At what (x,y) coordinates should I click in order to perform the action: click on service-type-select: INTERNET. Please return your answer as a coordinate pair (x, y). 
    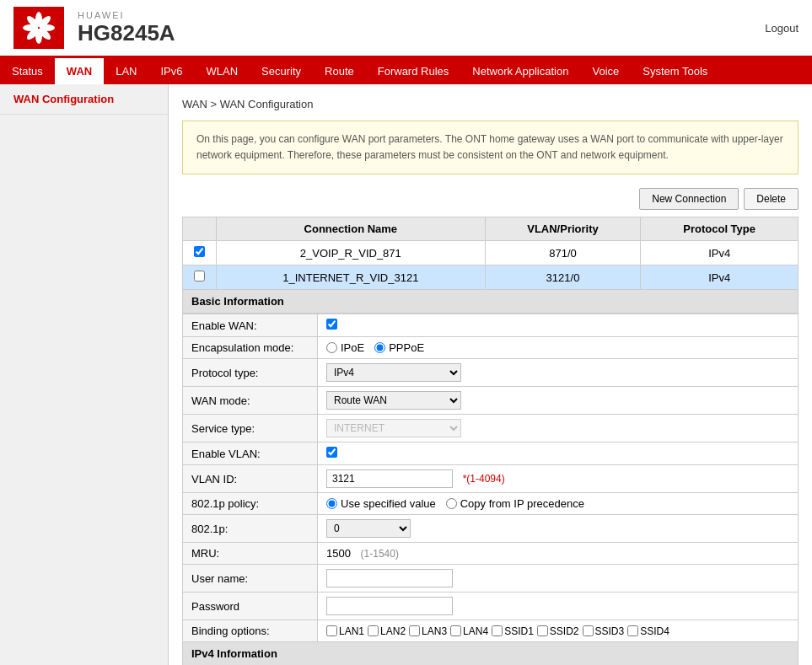
    Looking at the image, I should click on (394, 428).